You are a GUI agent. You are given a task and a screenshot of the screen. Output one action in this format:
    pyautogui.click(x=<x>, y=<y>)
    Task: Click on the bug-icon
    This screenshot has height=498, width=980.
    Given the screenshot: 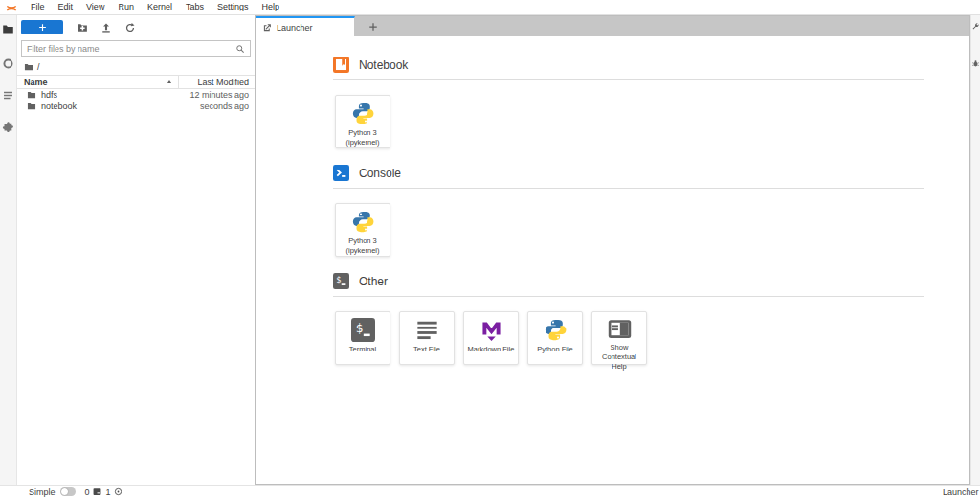 What is the action you would take?
    pyautogui.click(x=976, y=63)
    